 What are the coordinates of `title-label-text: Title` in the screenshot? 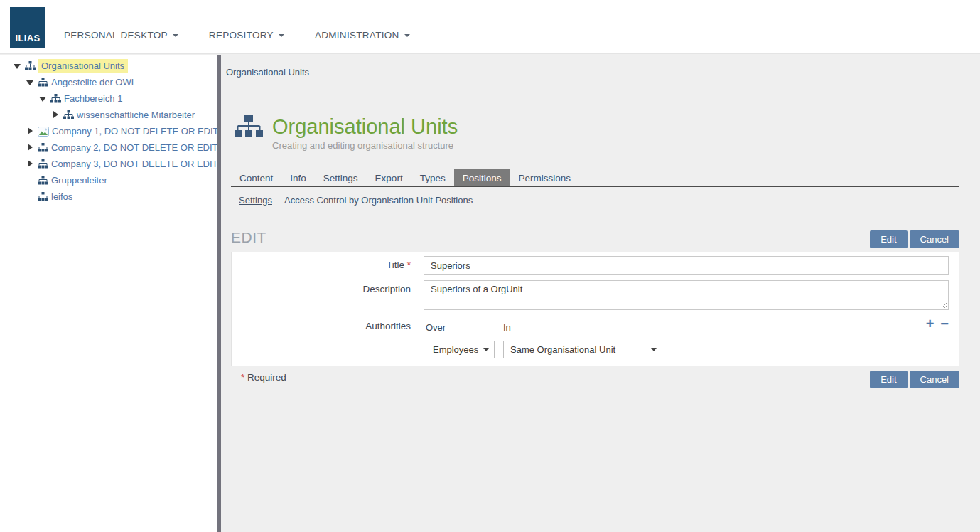 It's located at (395, 265).